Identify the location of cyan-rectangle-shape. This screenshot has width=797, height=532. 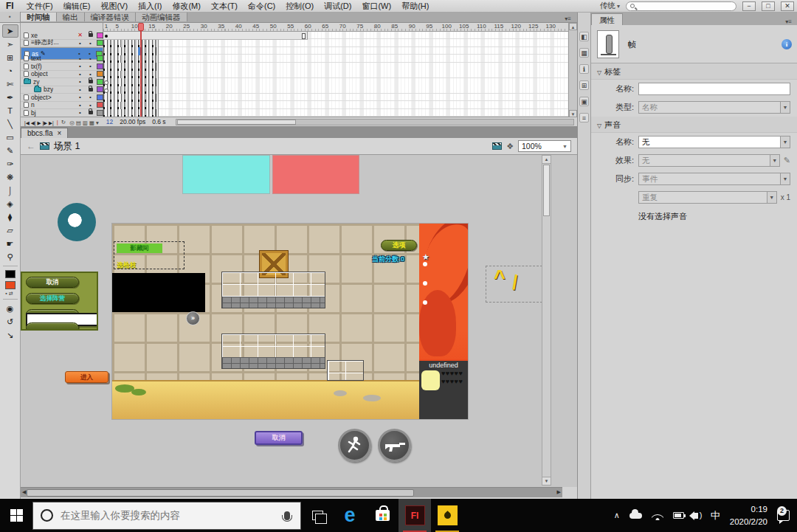
(226, 174).